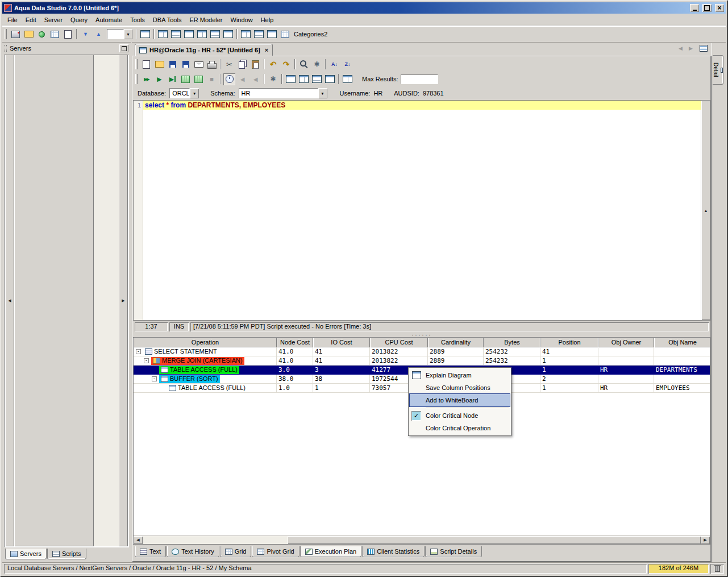 This screenshot has height=577, width=728. I want to click on query-options-icon, so click(273, 80).